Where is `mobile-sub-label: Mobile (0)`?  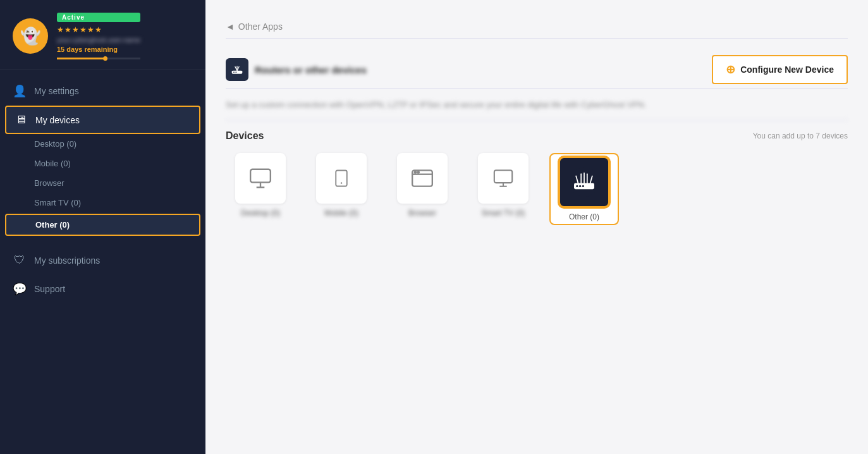 mobile-sub-label: Mobile (0) is located at coordinates (52, 163).